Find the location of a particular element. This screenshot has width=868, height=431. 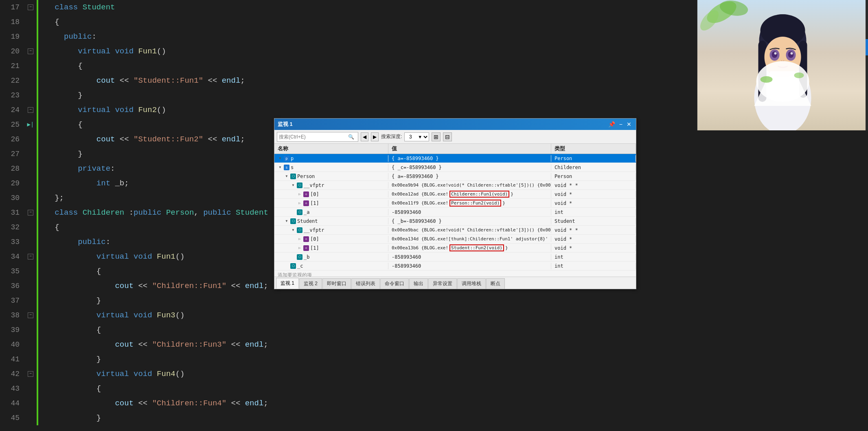

watch-close-icon: ✕ is located at coordinates (629, 124).